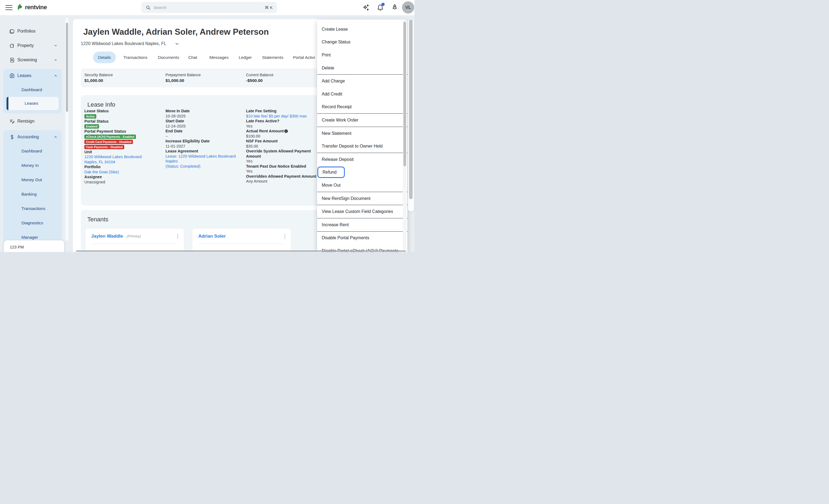 This screenshot has width=829, height=504. I want to click on menu-item-create-lease: Create Lease, so click(362, 29).